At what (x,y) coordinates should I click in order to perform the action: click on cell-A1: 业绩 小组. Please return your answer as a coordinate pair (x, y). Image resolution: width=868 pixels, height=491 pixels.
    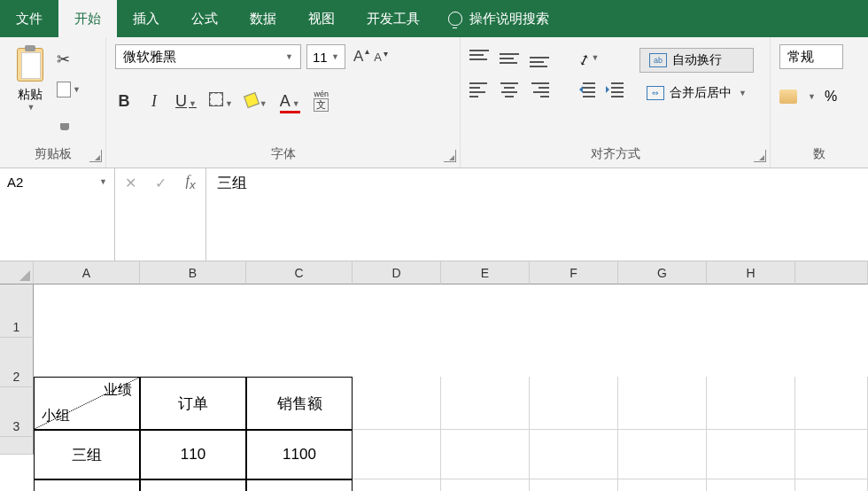
    Looking at the image, I should click on (87, 403).